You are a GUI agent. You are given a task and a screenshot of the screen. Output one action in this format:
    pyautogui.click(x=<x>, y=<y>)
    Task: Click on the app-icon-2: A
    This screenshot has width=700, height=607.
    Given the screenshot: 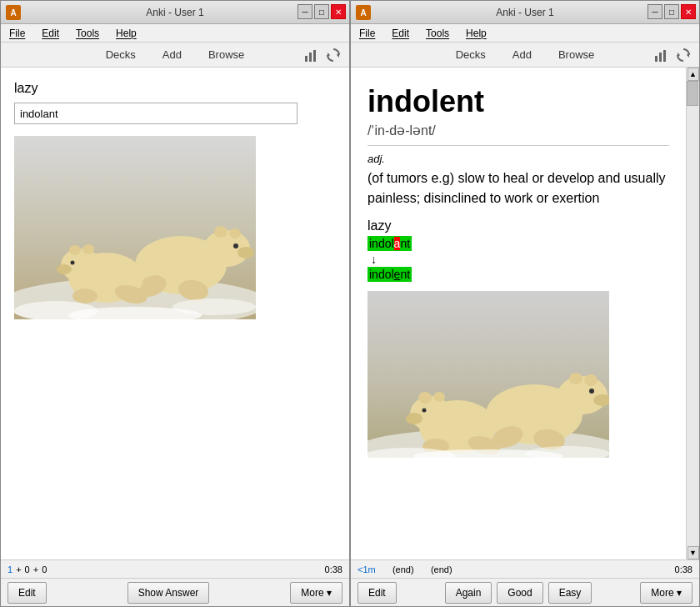 What is the action you would take?
    pyautogui.click(x=363, y=13)
    